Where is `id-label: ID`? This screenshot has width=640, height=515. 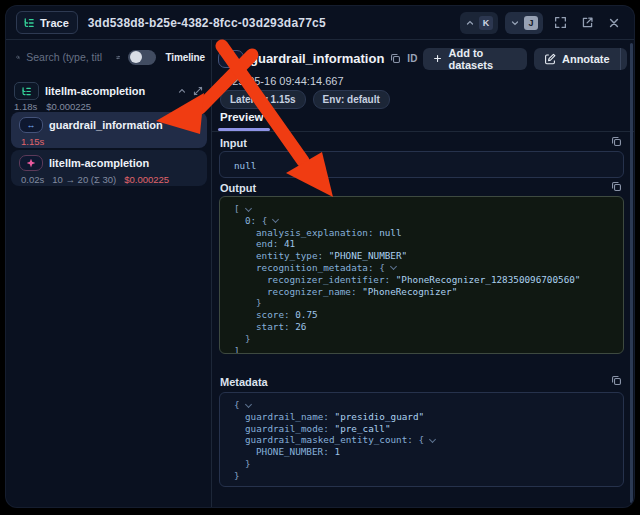
id-label: ID is located at coordinates (412, 58).